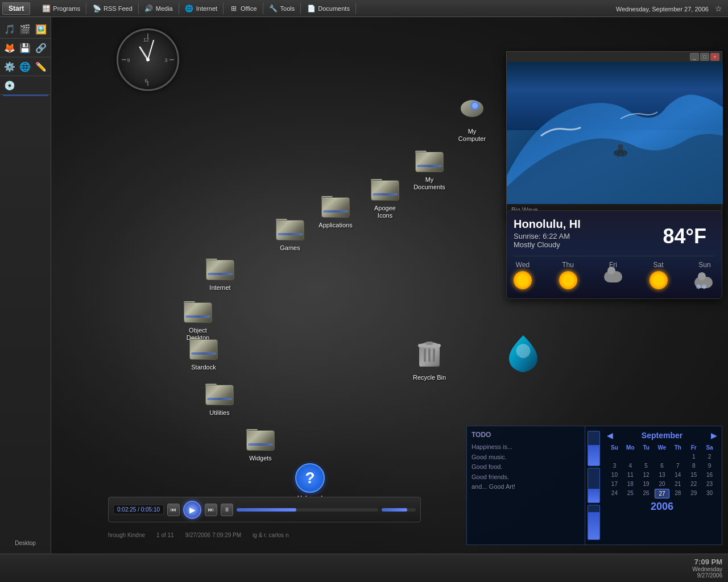 The width and height of the screenshot is (728, 582). I want to click on photo-minimize-btn: _, so click(694, 57).